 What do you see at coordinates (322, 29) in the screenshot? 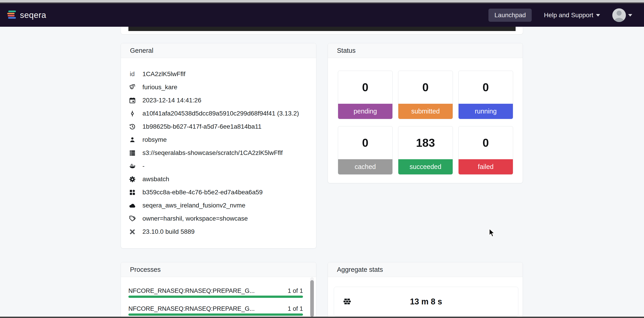
I see `command-snippet-box` at bounding box center [322, 29].